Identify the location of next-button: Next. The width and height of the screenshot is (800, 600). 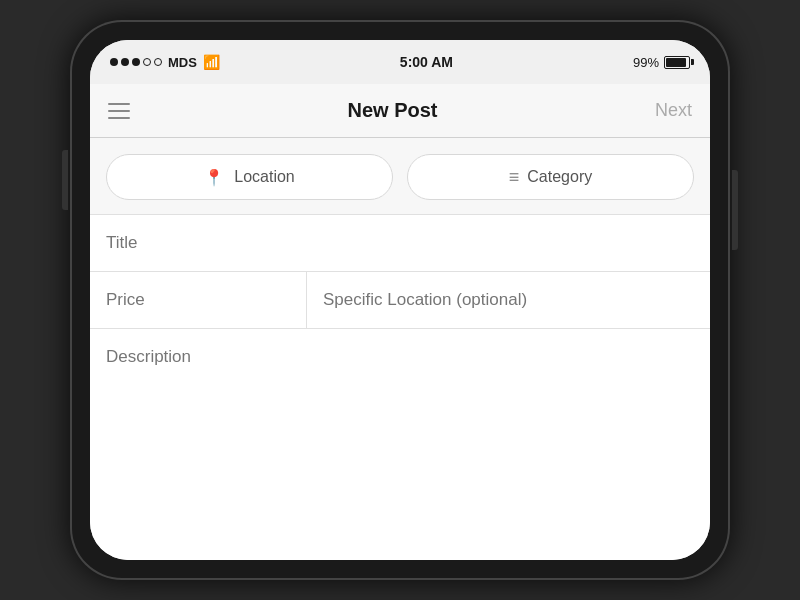
(674, 110).